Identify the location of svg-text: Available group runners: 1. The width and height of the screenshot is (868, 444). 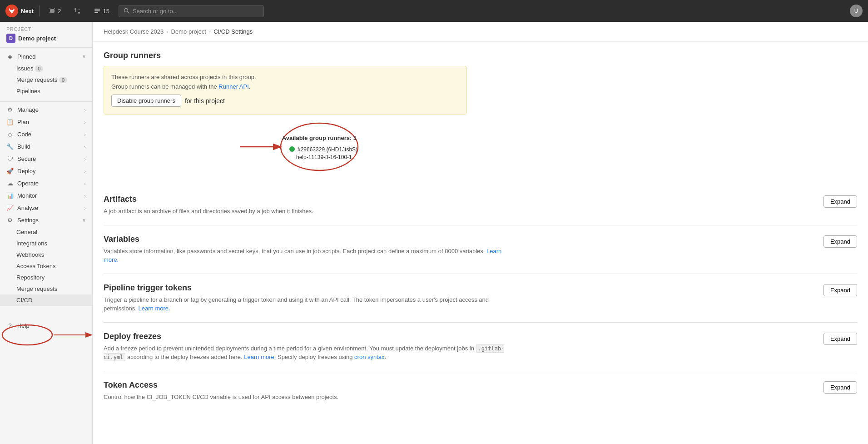
(319, 138).